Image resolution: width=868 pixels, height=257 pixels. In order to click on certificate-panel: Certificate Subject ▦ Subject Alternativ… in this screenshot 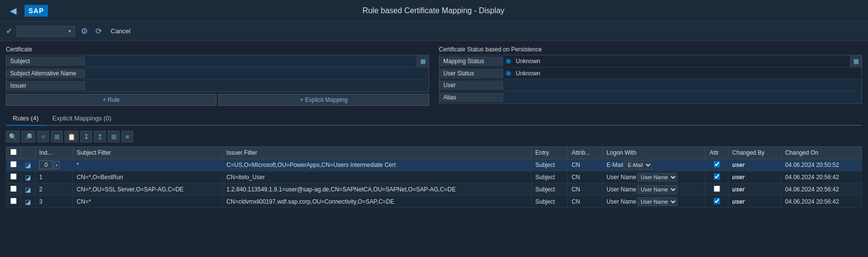, I will do `click(217, 76)`.